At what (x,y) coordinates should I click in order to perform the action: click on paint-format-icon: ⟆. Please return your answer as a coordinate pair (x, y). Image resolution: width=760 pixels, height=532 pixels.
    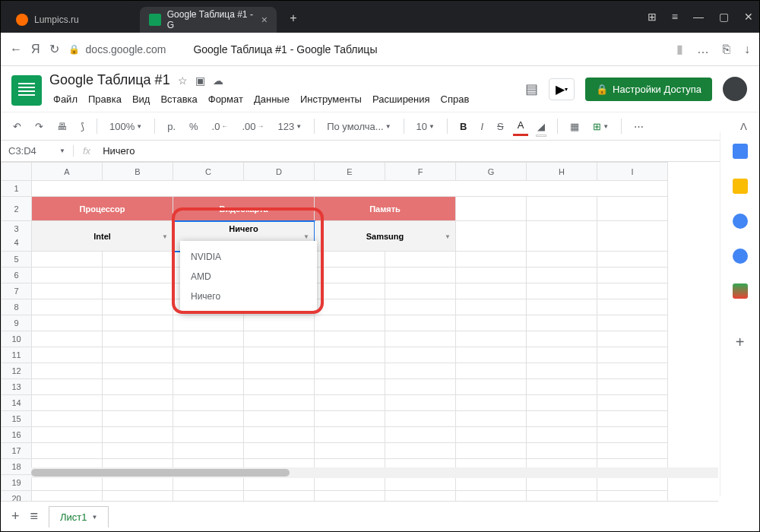
    Looking at the image, I should click on (82, 126).